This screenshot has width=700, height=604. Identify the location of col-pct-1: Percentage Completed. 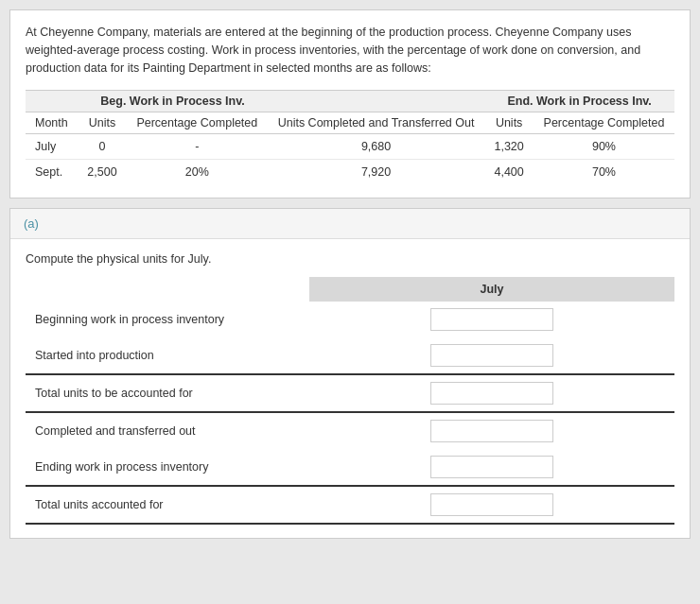
(197, 123).